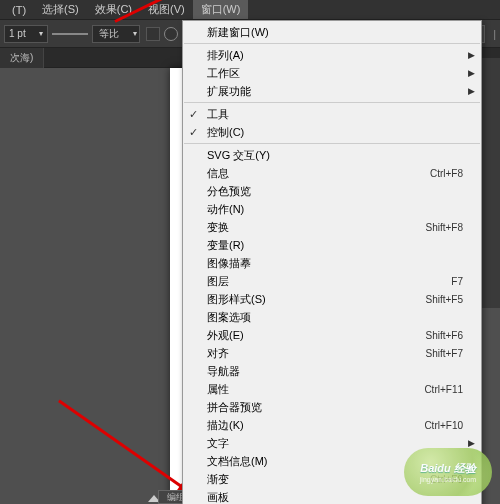  I want to click on menu-item: SVG 交互(Y), so click(332, 155).